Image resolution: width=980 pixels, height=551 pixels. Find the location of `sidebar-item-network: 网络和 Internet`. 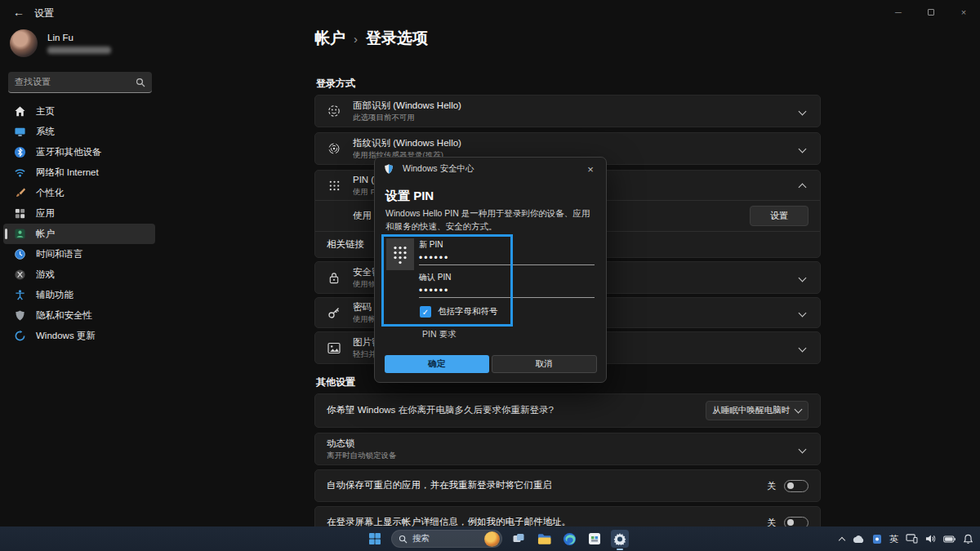

sidebar-item-network: 网络和 Internet is located at coordinates (79, 173).